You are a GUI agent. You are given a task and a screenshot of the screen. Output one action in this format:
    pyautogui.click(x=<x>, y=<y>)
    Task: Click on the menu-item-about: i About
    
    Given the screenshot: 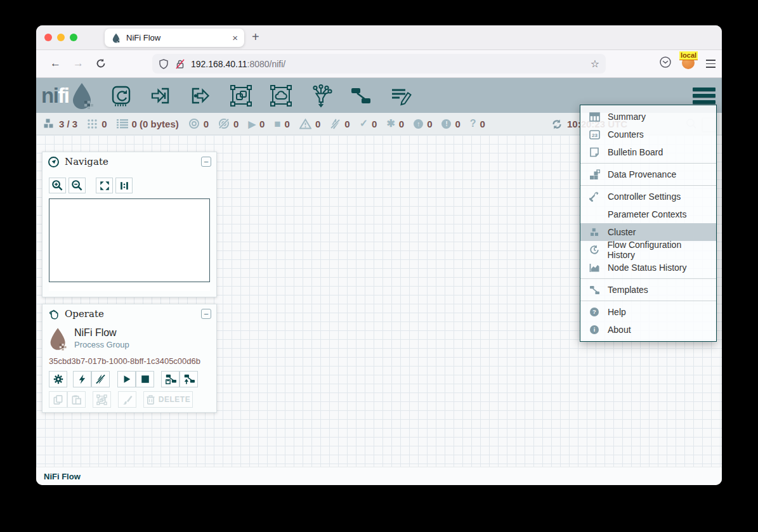 What is the action you would take?
    pyautogui.click(x=648, y=330)
    